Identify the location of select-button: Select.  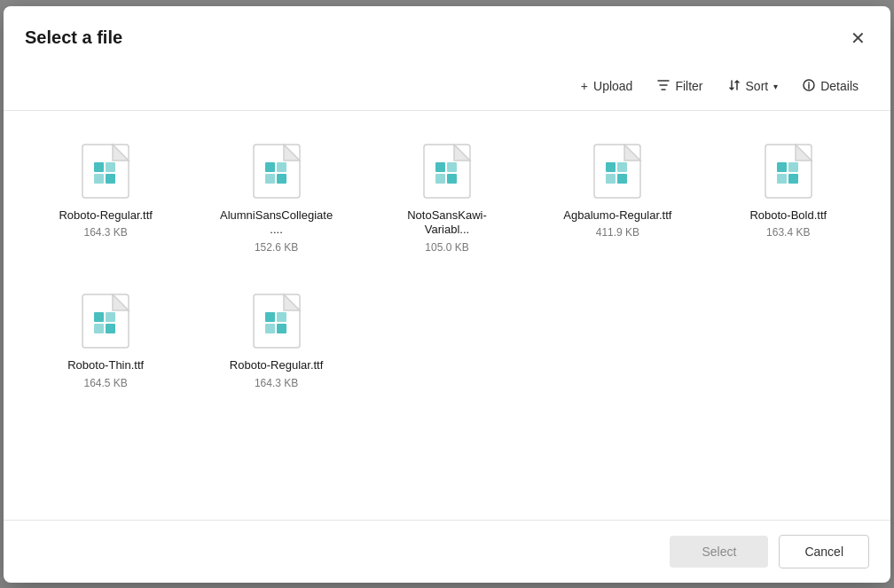
(718, 552).